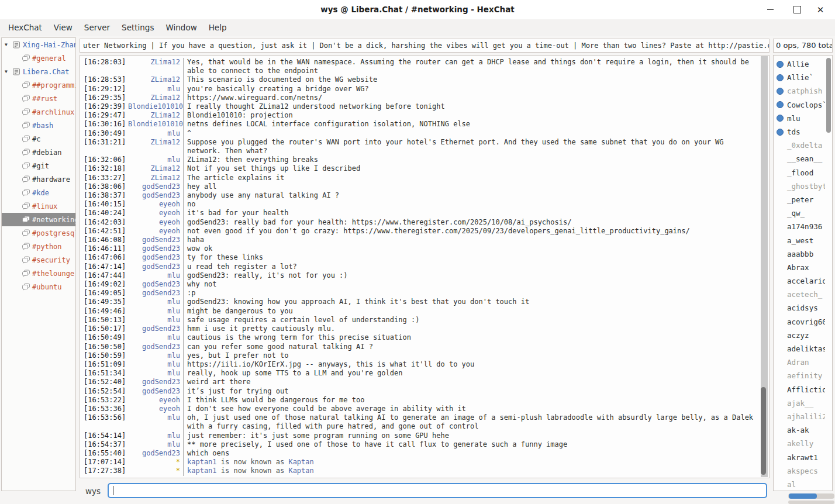 The image size is (835, 504). What do you see at coordinates (799, 118) in the screenshot?
I see `user-list-item: mlu` at bounding box center [799, 118].